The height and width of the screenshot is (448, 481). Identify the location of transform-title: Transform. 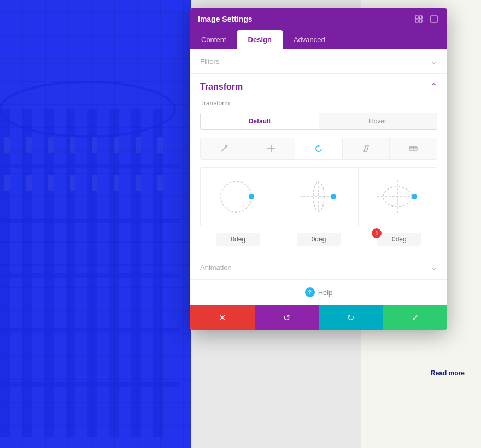
(221, 87).